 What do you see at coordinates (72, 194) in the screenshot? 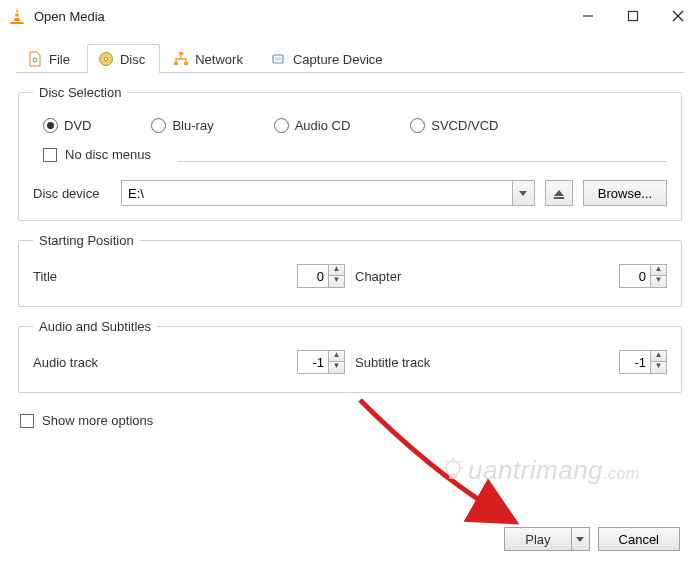
I see `disc-device-label: Disc device` at bounding box center [72, 194].